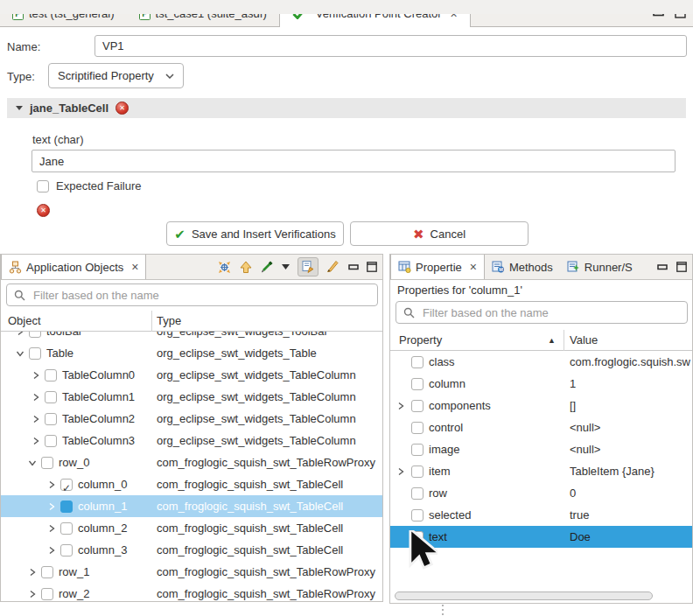  I want to click on tree-row-column3: column_3 com_froglogic_squish_swt_TableC…, so click(192, 550).